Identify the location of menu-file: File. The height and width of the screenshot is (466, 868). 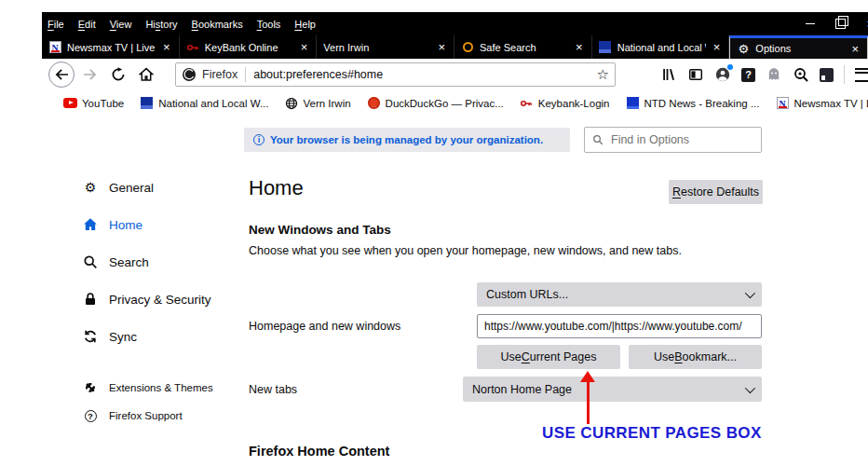
(56, 24).